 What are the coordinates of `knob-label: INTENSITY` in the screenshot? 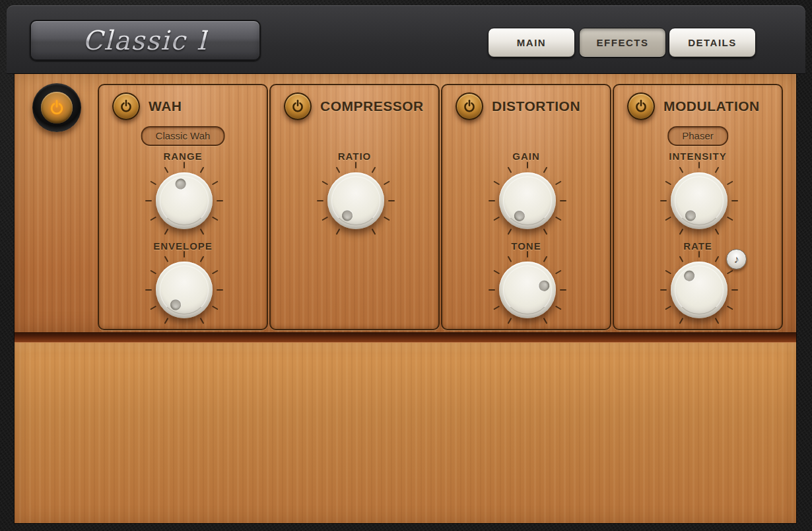 It's located at (698, 156).